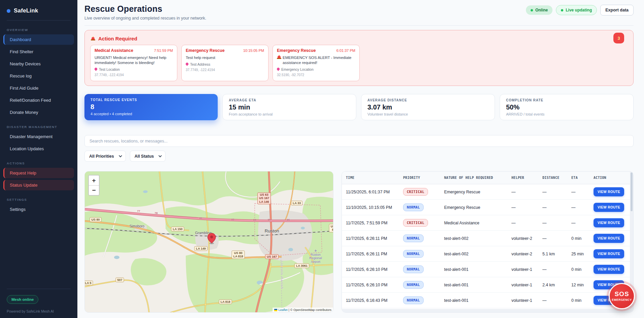 The width and height of the screenshot is (644, 318). I want to click on alert-card-coordinates: 32.5190, -92.7072, so click(316, 75).